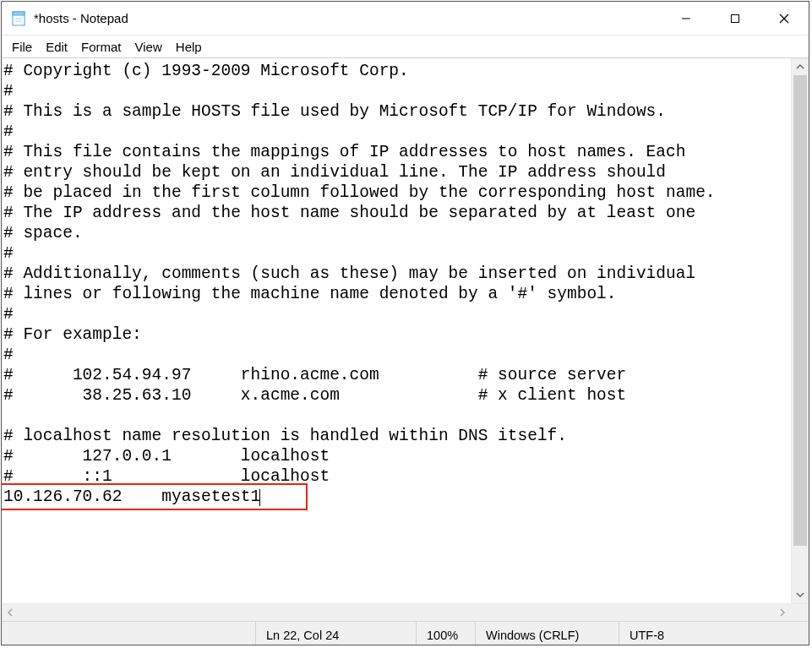 Image resolution: width=812 pixels, height=648 pixels. Describe the element at coordinates (10, 613) in the screenshot. I see `scroll-left-arrow-icon` at that location.